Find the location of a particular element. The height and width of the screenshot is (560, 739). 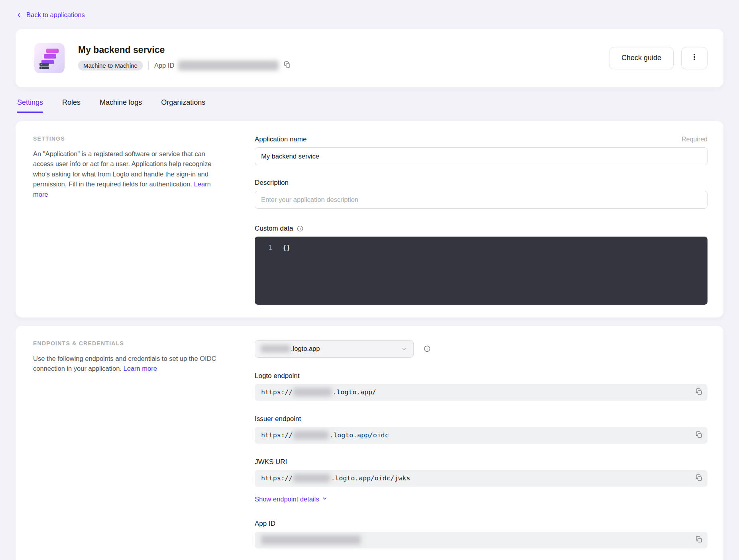

app-type-badge: Machine-to-Machine is located at coordinates (110, 65).